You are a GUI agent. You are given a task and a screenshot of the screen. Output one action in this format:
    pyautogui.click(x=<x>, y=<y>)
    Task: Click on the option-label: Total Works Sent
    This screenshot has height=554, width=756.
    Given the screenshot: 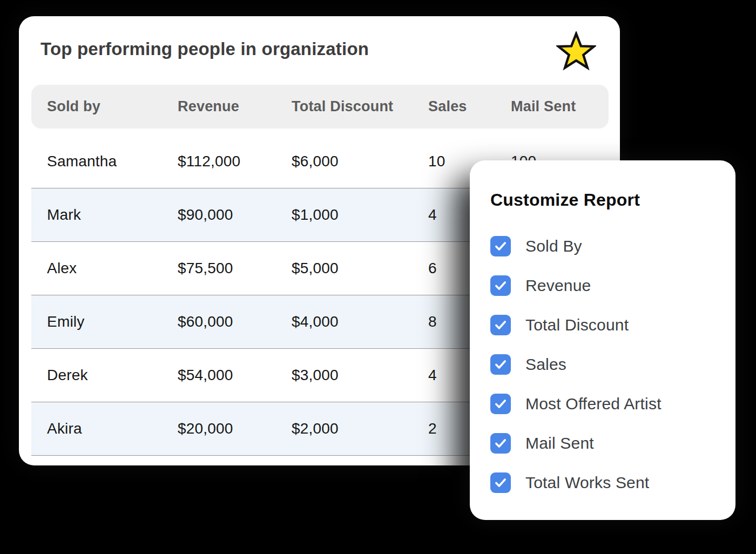 What is the action you would take?
    pyautogui.click(x=588, y=483)
    